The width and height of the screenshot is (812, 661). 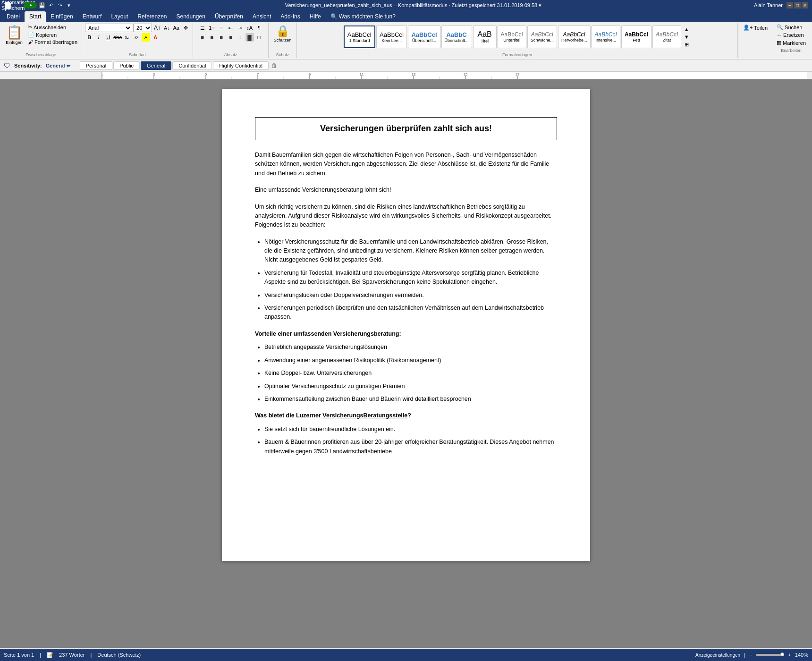 I want to click on increase-size-btn: A↑, so click(x=157, y=28).